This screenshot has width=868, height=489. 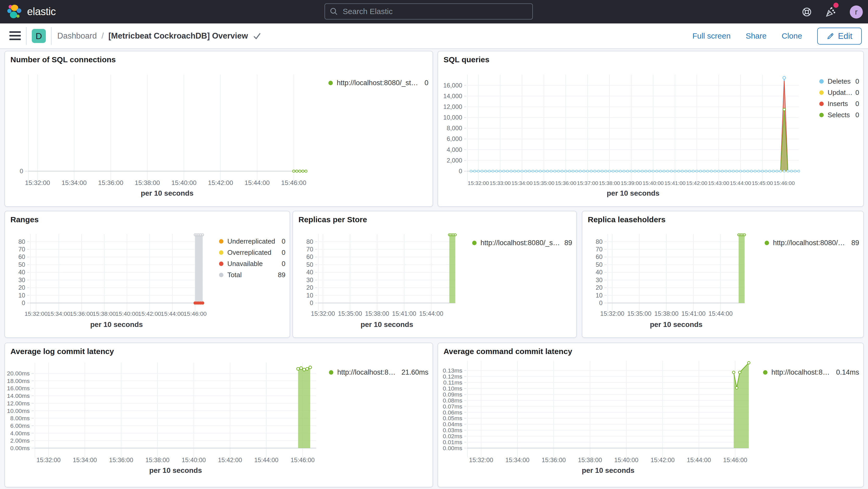 I want to click on toolbar-divider, so click(x=51, y=36).